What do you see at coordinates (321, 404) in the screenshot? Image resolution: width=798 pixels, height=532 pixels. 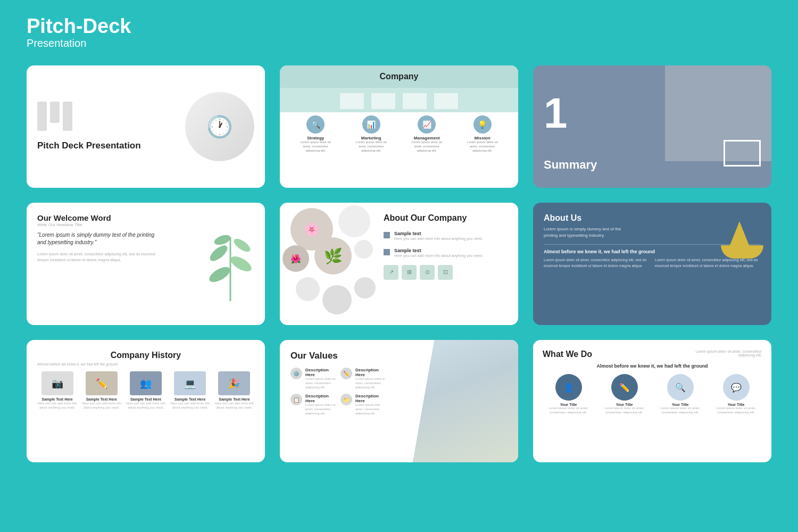 I see `value-text-3: Description Here Lorem ipsum dolor at am…` at bounding box center [321, 404].